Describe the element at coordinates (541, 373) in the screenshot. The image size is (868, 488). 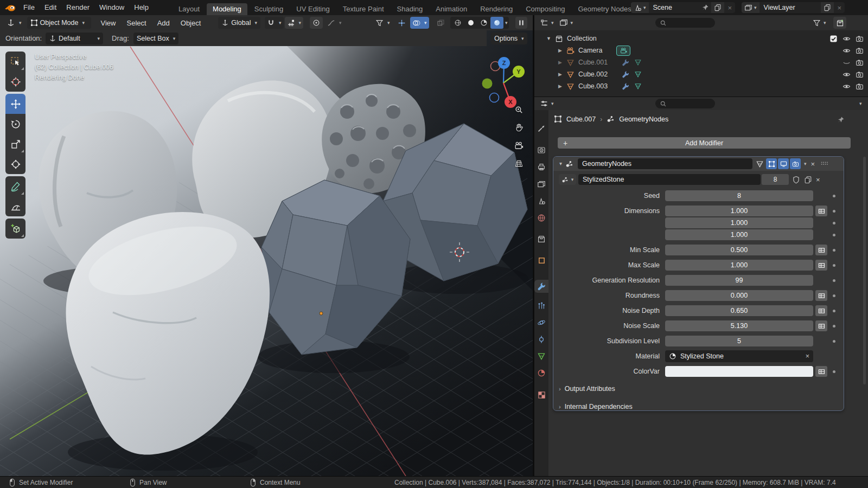
I see `tab-material` at that location.